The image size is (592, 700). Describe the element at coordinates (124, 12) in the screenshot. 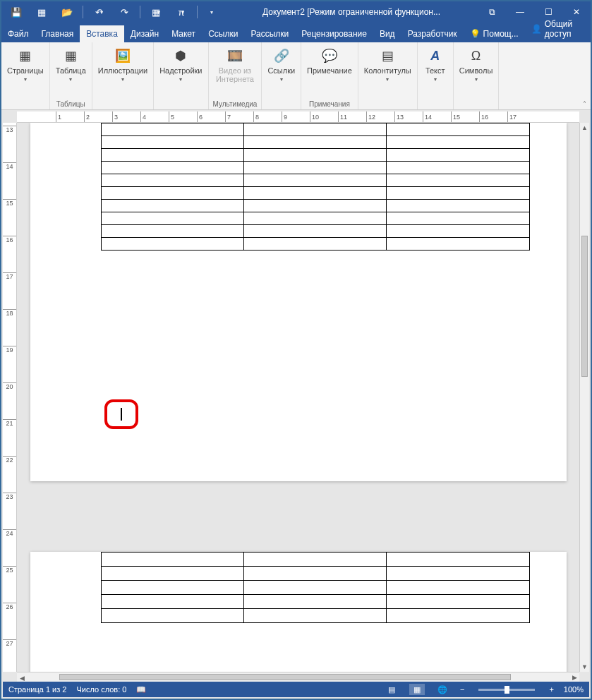

I see `redo-button: ↷` at that location.